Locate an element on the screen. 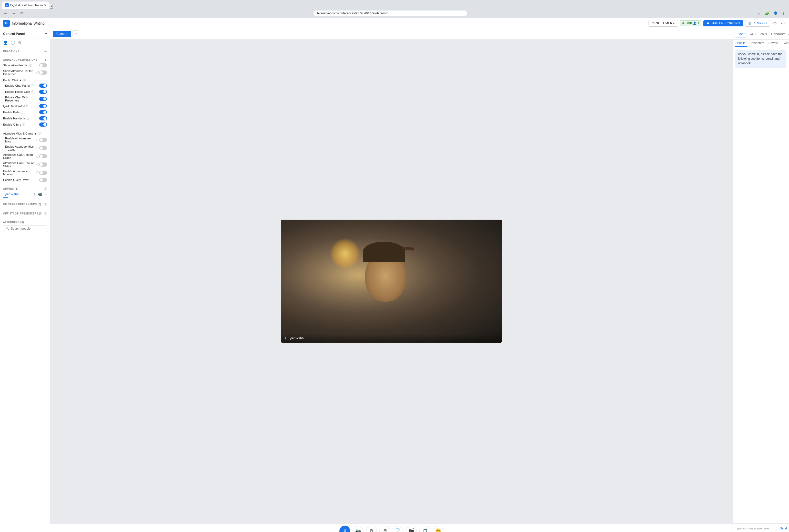 This screenshot has width=789, height=532. profile-btn: 👤 is located at coordinates (775, 13).